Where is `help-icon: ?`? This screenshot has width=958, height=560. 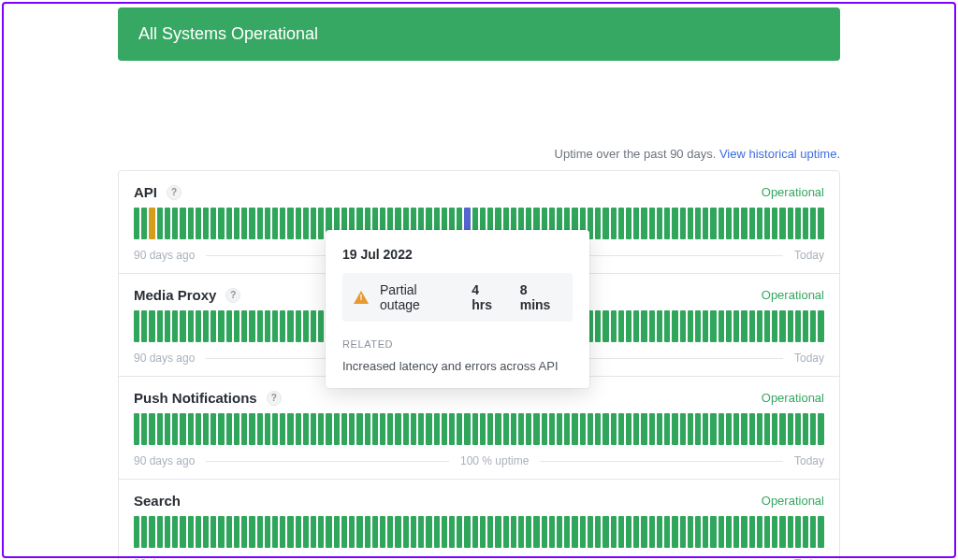
help-icon: ? is located at coordinates (274, 398).